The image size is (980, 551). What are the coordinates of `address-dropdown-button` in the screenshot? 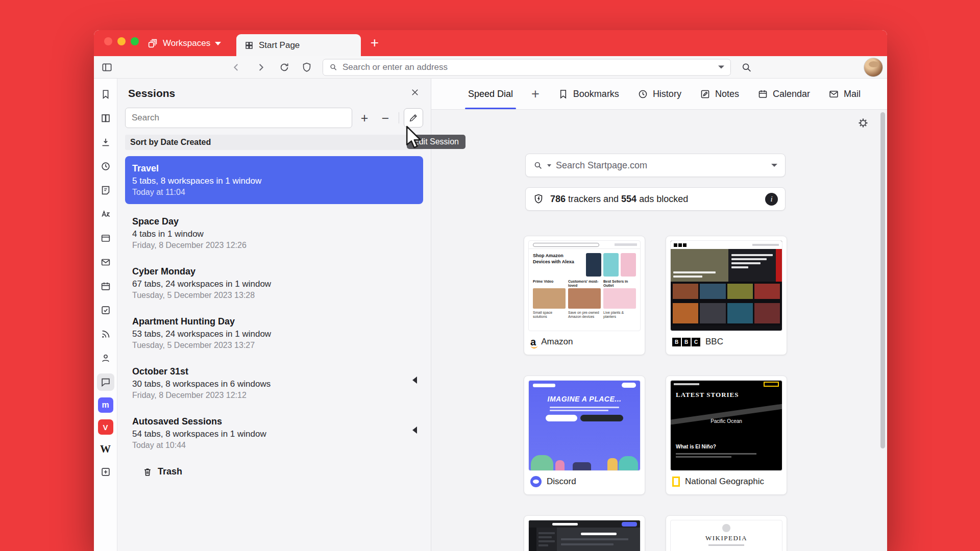 It's located at (721, 67).